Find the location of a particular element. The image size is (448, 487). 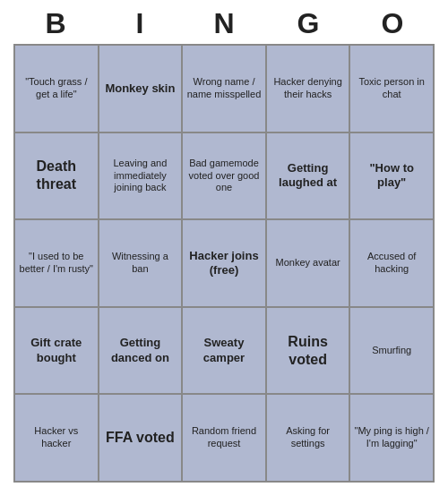

bingo-cell-7: Bad gamemode voted over good one is located at coordinates (224, 176).